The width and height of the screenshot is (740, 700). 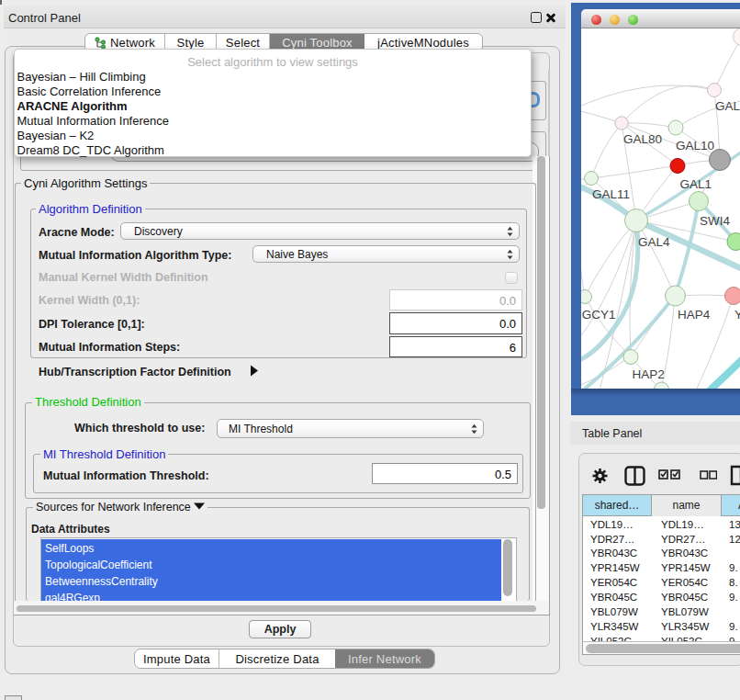 What do you see at coordinates (737, 314) in the screenshot?
I see `svg-text: Y` at bounding box center [737, 314].